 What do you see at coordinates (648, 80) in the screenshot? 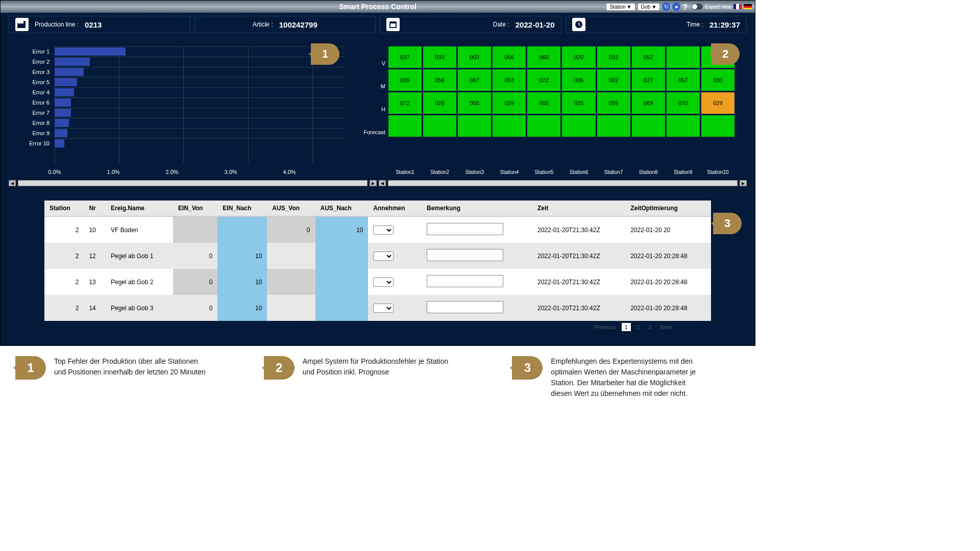
I see `heat-cell: 027` at bounding box center [648, 80].